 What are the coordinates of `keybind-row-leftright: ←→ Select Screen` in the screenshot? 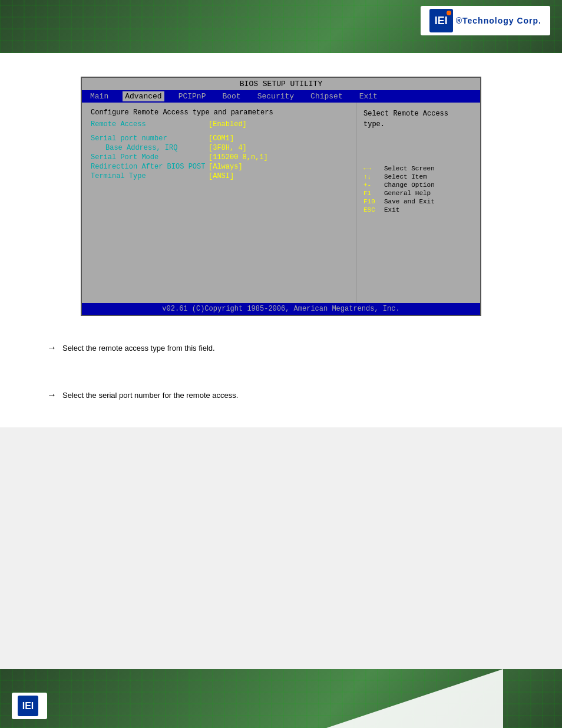 It's located at (418, 169).